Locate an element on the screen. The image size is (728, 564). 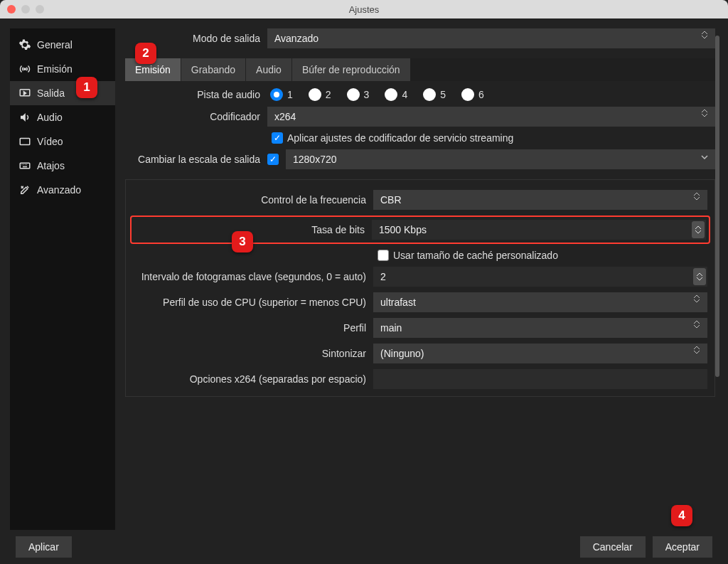
sidebar-item-label: Atajos is located at coordinates (51, 166).